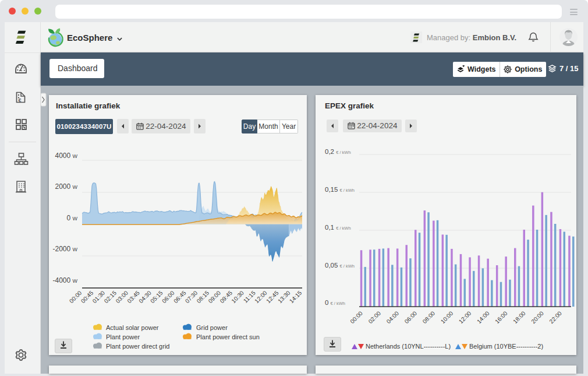 The height and width of the screenshot is (376, 588). Describe the element at coordinates (65, 280) in the screenshot. I see `svg-text: -4000 W` at that location.